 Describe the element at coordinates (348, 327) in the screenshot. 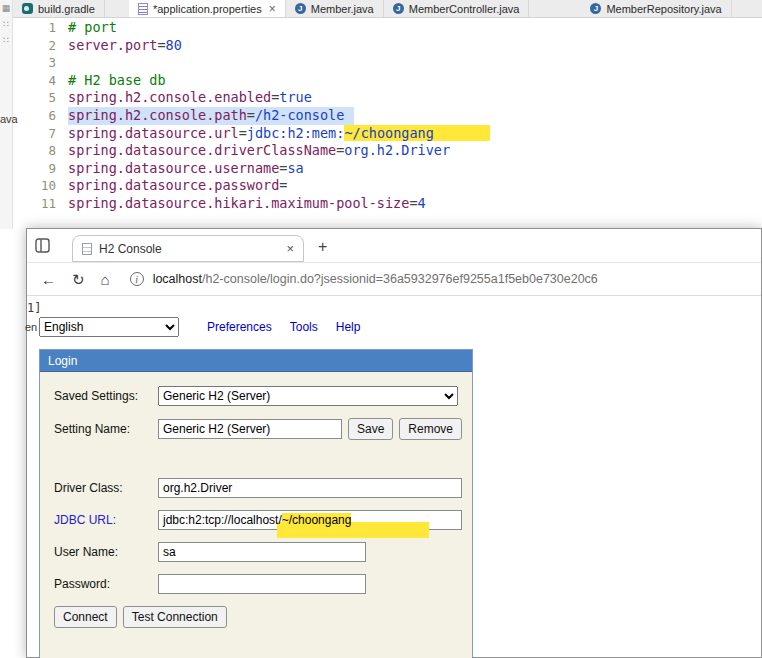

I see `help-link: Help` at that location.